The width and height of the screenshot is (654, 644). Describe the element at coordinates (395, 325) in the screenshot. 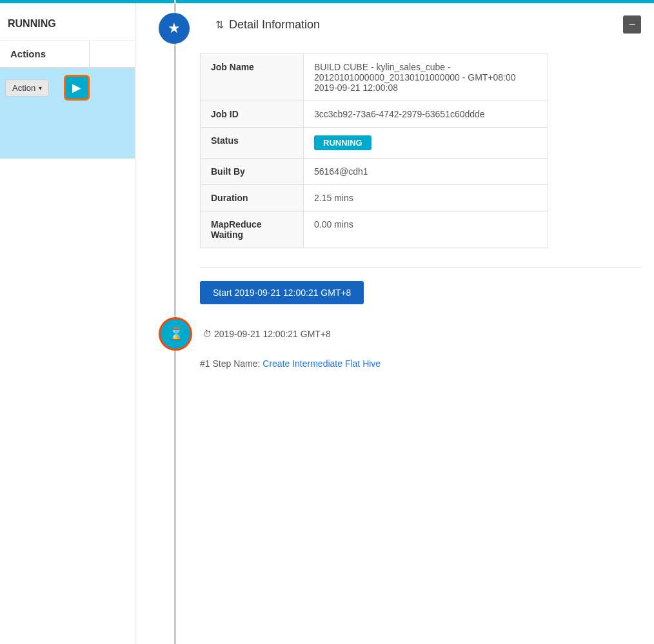

I see `timeline-bottom: Start 2019-09-21 12:00:21 GMT+8 ⌛ ⏱ 2019…` at that location.